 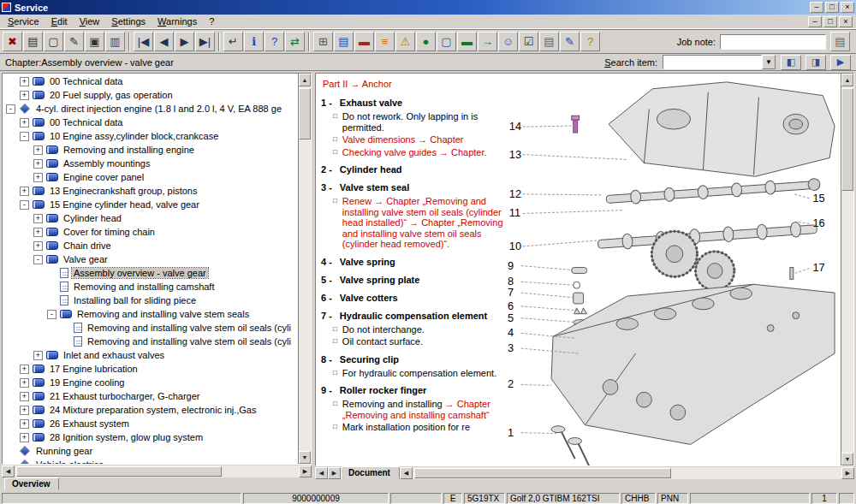 I want to click on tree-item-removing-and-installing-engine: +Removing and installing engine, so click(x=151, y=150).